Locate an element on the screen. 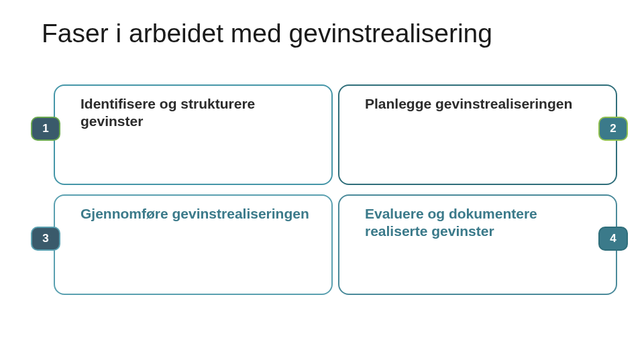 The width and height of the screenshot is (644, 362). phase-card-2: Planlegge gevinstrealiseringen 2 is located at coordinates (478, 135).